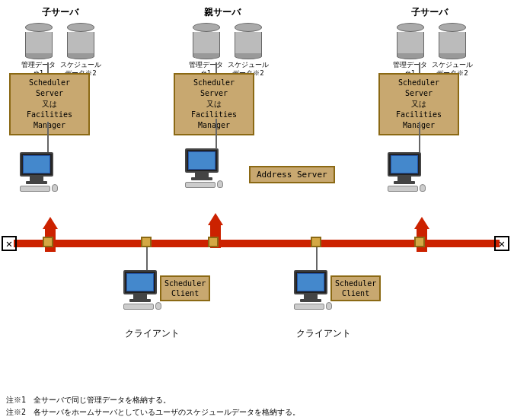  What do you see at coordinates (50, 223) in the screenshot?
I see `left-arrowhead` at bounding box center [50, 223].